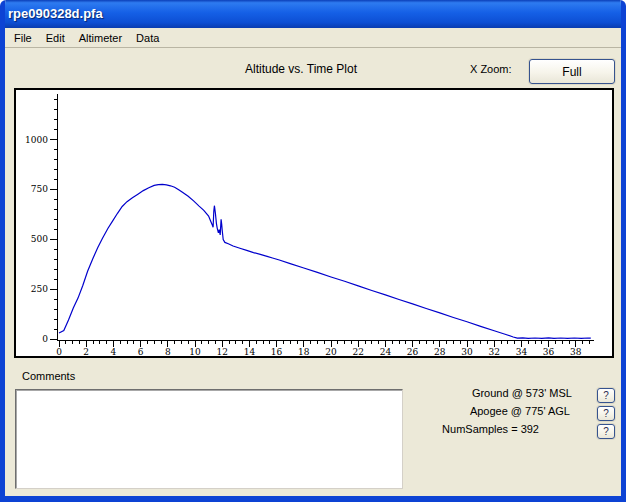 This screenshot has width=626, height=502. I want to click on menu-file: File, so click(23, 38).